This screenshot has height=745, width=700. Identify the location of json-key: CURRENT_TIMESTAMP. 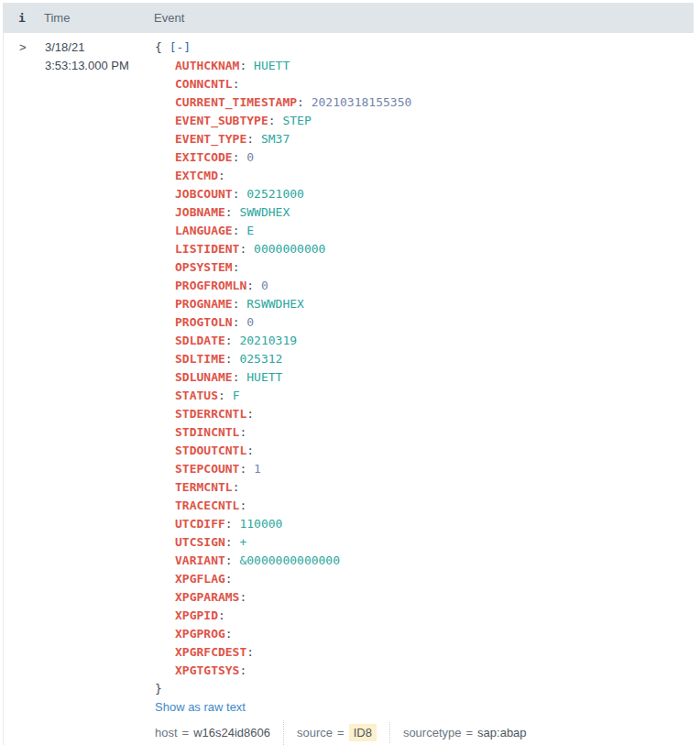
(236, 103).